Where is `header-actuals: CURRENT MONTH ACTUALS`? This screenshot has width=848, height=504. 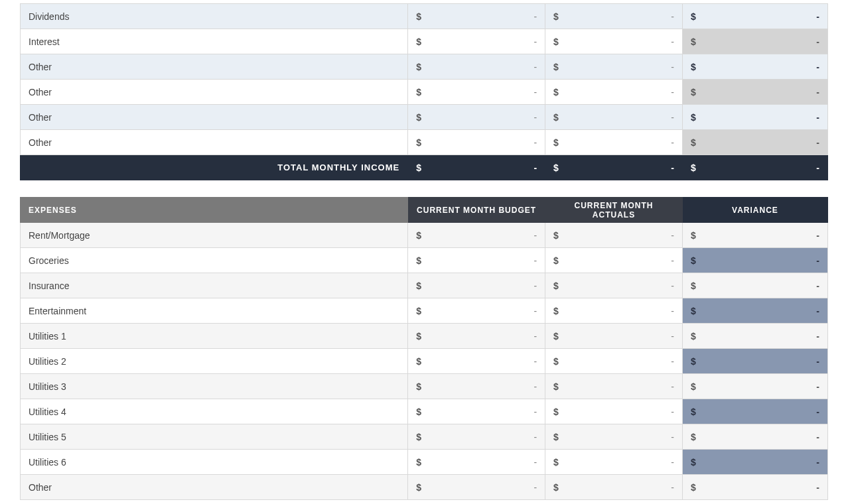
header-actuals: CURRENT MONTH ACTUALS is located at coordinates (614, 210).